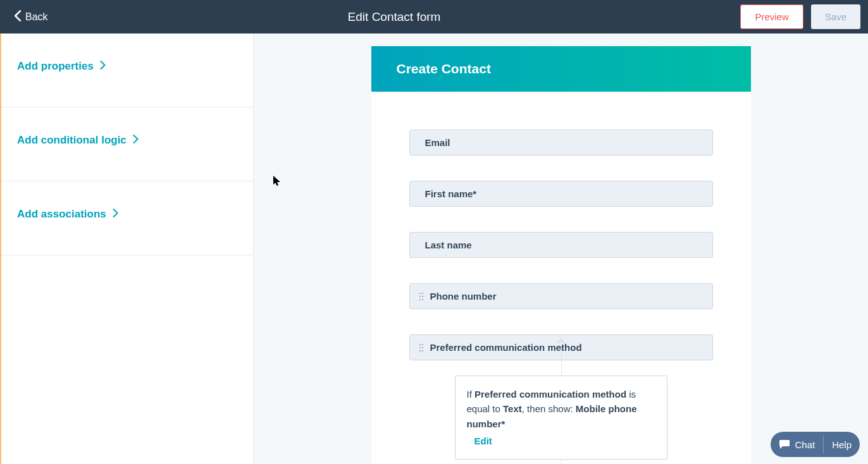 The height and width of the screenshot is (464, 868). Describe the element at coordinates (512, 408) in the screenshot. I see `cond-value: Text` at that location.